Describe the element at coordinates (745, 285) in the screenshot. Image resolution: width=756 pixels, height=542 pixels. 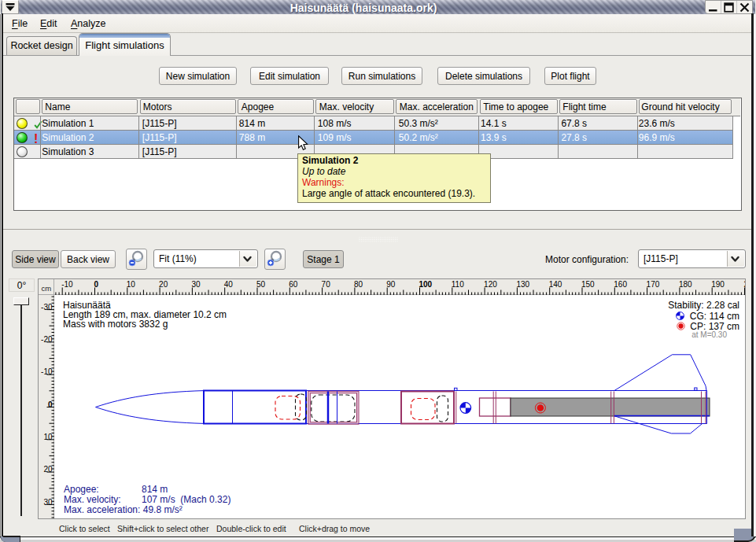
I see `svg-text: 200` at that location.